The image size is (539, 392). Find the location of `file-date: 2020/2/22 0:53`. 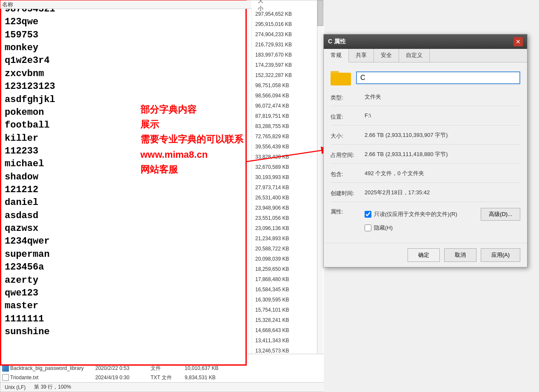

file-date: 2020/2/22 0:53 is located at coordinates (123, 368).